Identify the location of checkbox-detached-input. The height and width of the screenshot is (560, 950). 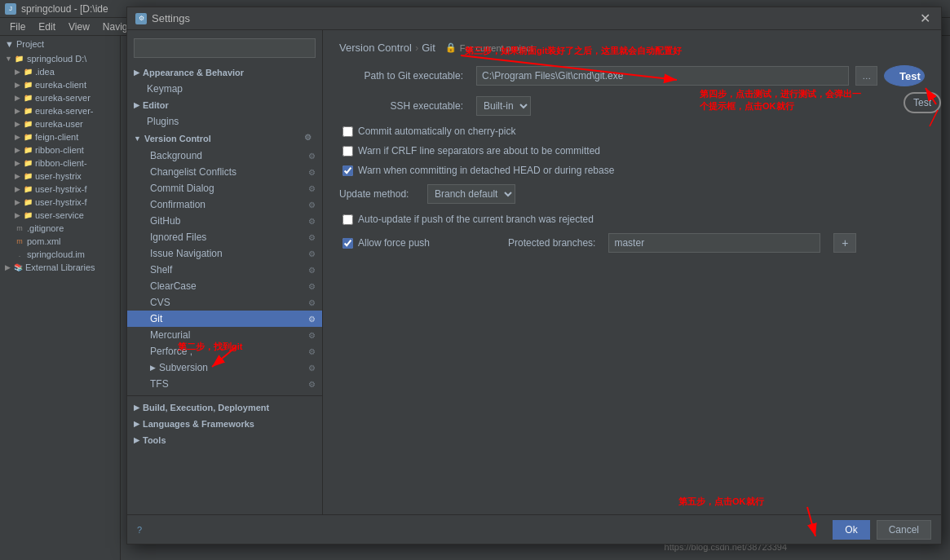
(347, 171).